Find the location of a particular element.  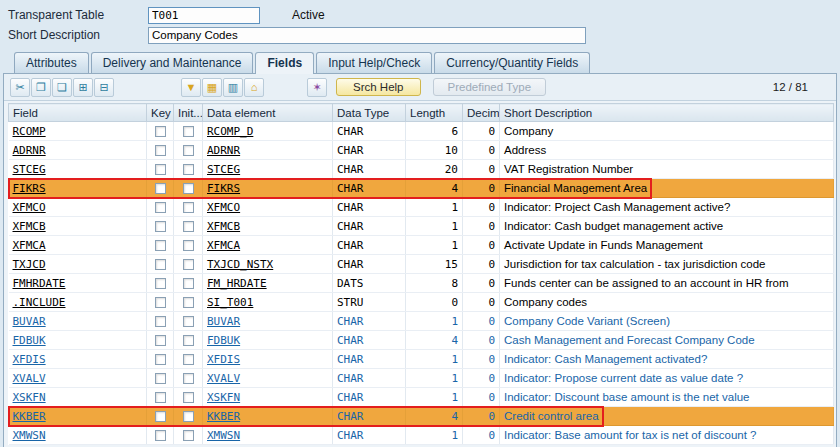

field-row-xfdis: XFDISXFDISCHAR10Indicator: Cash Manageme… is located at coordinates (422, 360).